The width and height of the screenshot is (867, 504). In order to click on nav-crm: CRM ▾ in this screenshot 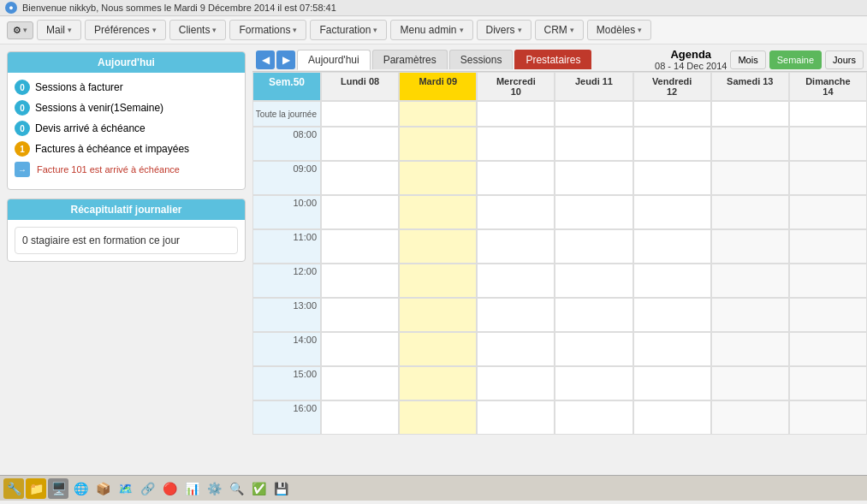, I will do `click(560, 30)`.